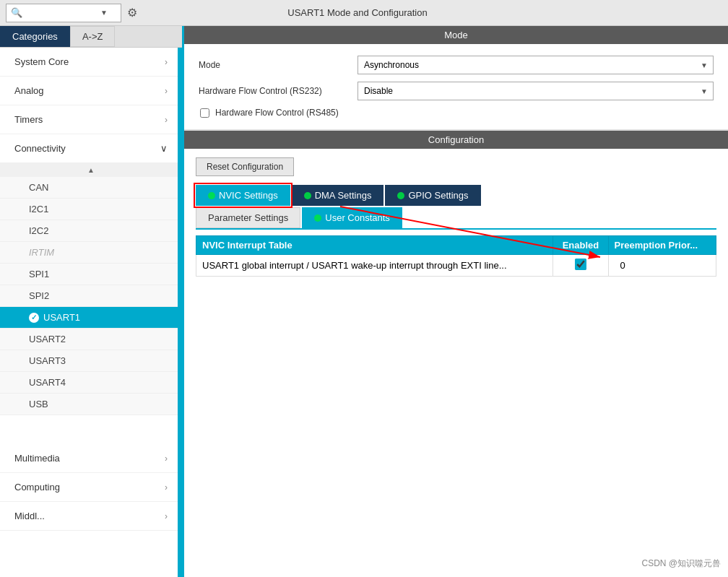 Image resolution: width=728 pixels, height=577 pixels. Describe the element at coordinates (456, 35) in the screenshot. I see `mode-section-header: Mode` at that location.